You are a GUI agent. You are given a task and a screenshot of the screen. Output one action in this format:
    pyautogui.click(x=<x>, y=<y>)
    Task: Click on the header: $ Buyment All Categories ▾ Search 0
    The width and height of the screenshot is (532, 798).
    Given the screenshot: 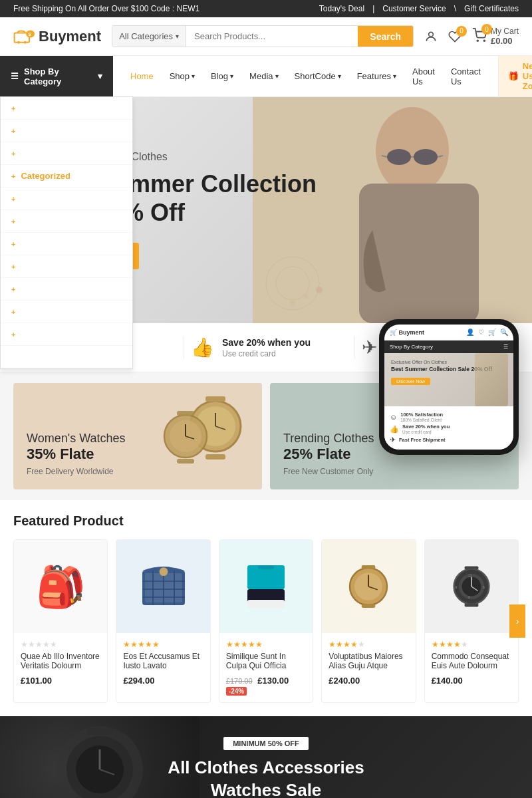 What is the action you would take?
    pyautogui.click(x=266, y=37)
    